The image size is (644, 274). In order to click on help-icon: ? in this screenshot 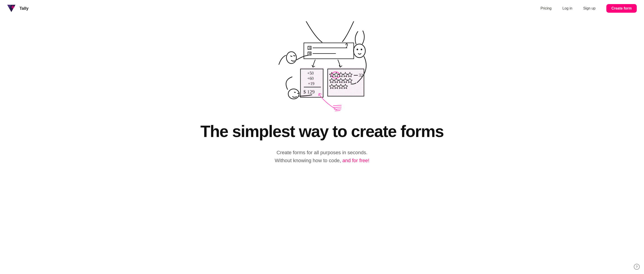, I will do `click(636, 266)`.